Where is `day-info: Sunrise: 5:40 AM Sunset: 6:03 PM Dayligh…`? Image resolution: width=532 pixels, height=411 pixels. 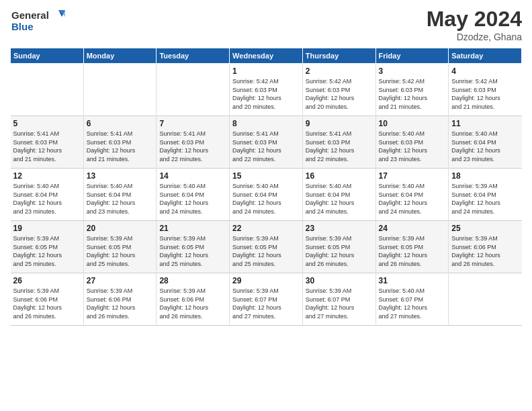
day-info: Sunrise: 5:40 AM Sunset: 6:03 PM Dayligh… is located at coordinates (412, 146).